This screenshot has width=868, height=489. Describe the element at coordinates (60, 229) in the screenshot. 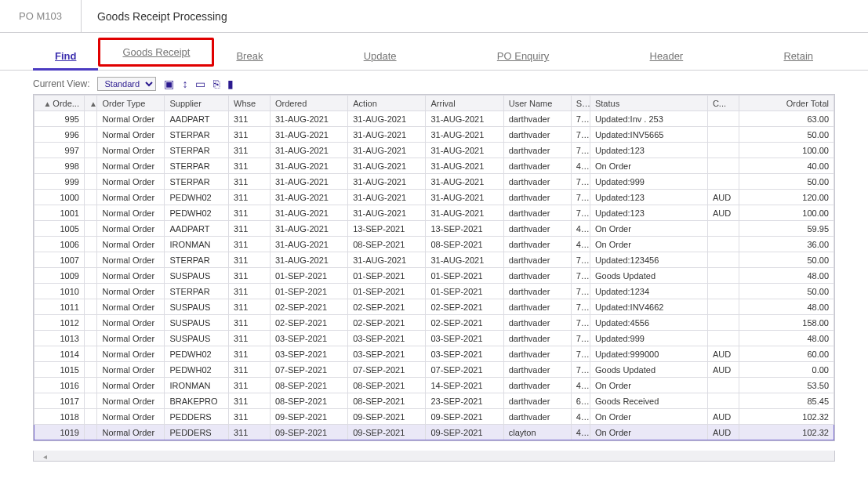

I see `cell-orde: 1005` at that location.